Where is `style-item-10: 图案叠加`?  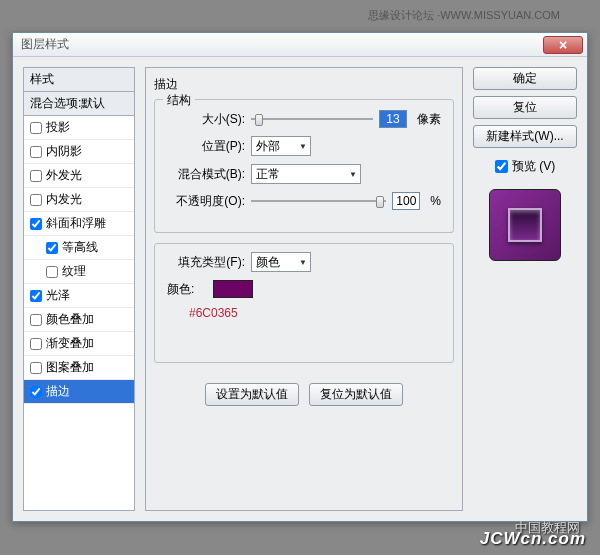 style-item-10: 图案叠加 is located at coordinates (79, 368).